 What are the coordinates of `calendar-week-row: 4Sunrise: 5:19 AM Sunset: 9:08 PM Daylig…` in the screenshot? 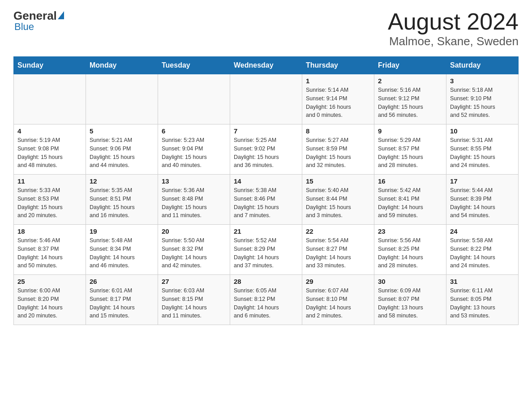 It's located at (266, 150).